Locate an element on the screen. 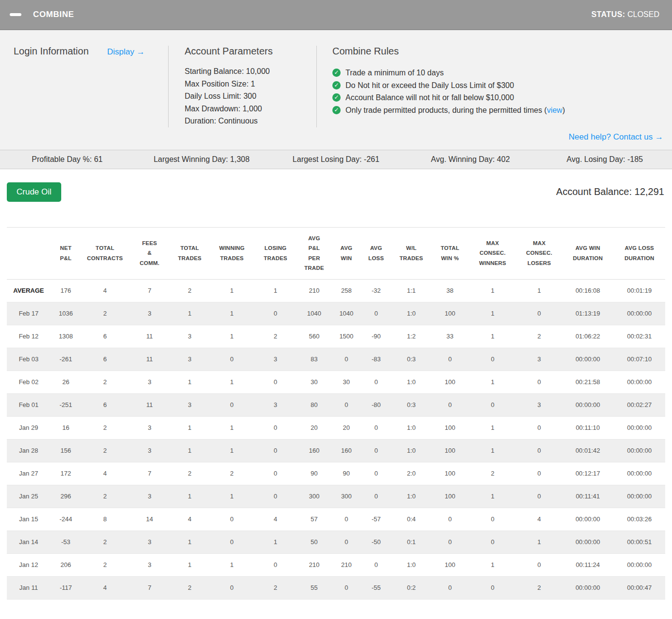 Image resolution: width=672 pixels, height=619 pixels. table-row: AVERAGE17647211210258-321:1381100:16:080… is located at coordinates (336, 291).